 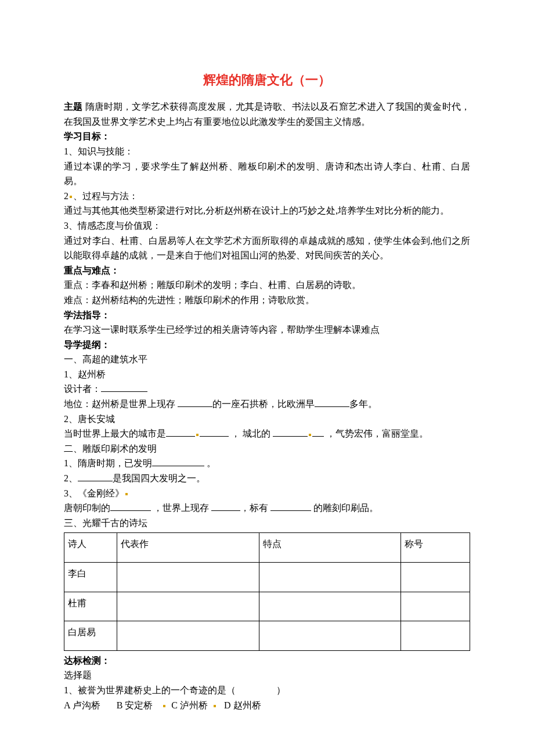 I want to click on designer-line: 设计者：, so click(x=267, y=389).